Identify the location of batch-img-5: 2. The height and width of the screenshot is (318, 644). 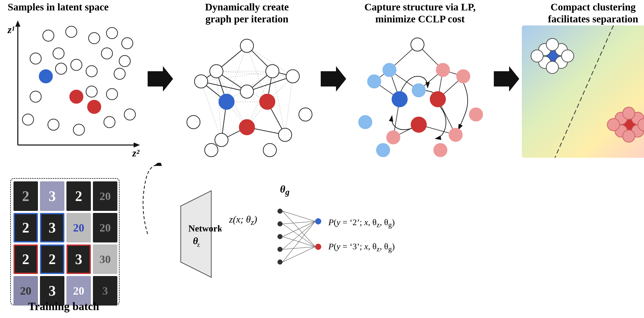
(26, 228).